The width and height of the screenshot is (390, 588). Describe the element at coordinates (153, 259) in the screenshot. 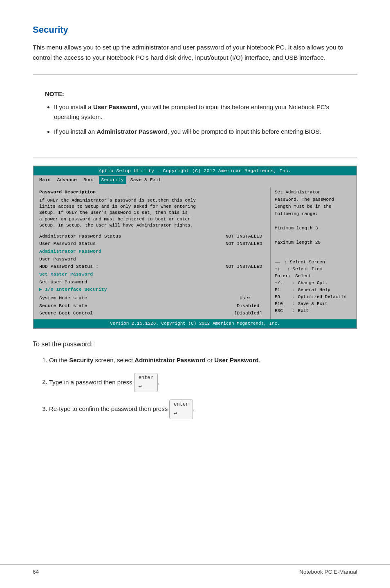

I see `bios-row-user-password: User Password` at that location.